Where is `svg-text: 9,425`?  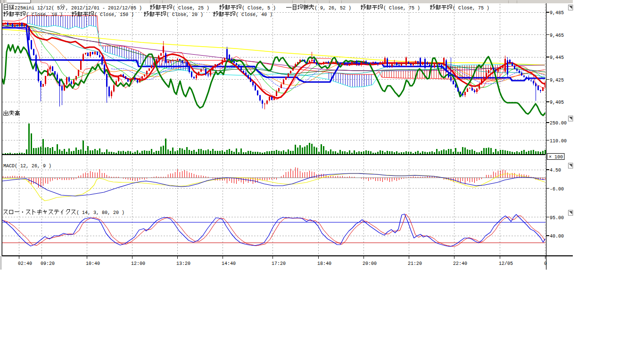
svg-text: 9,425 is located at coordinates (557, 80).